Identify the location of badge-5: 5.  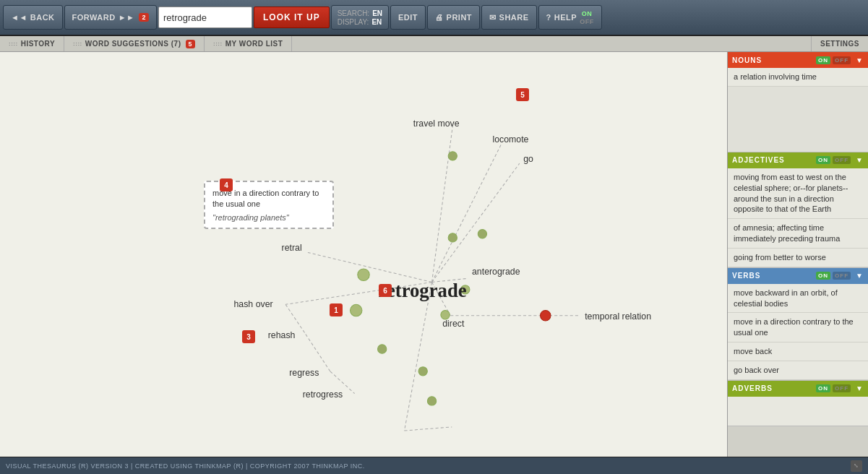
(523, 95).